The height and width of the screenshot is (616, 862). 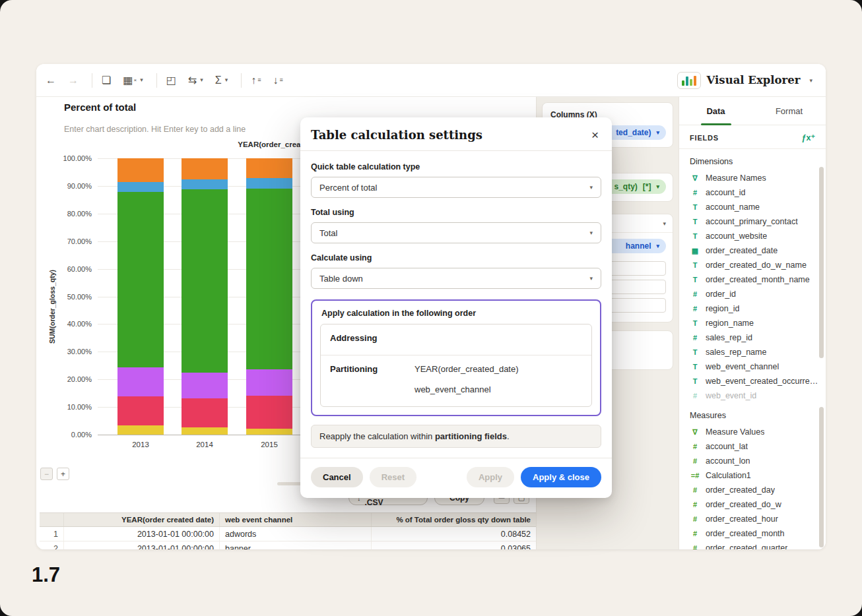 I want to click on tab-format: Format, so click(x=789, y=111).